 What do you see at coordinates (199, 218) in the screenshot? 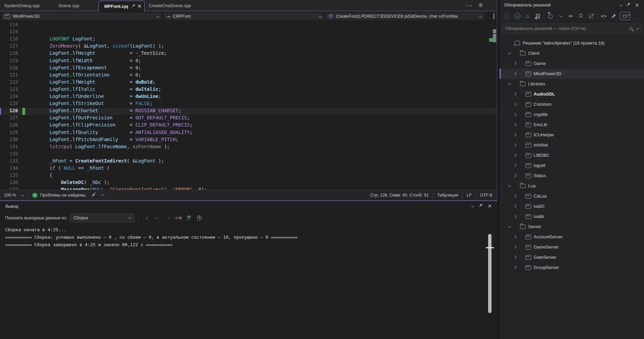
I see `timestamp-clock-icon` at bounding box center [199, 218].